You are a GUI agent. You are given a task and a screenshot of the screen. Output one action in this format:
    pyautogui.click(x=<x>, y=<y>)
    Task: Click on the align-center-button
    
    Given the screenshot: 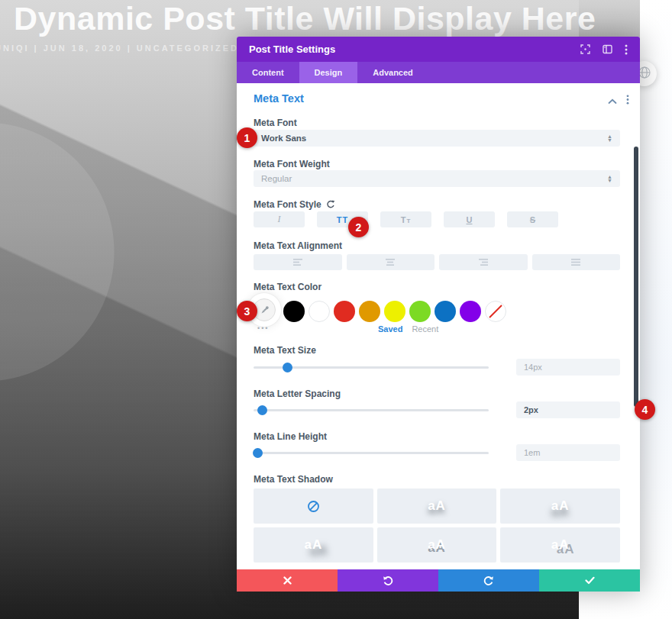 What is the action you would take?
    pyautogui.click(x=391, y=263)
    